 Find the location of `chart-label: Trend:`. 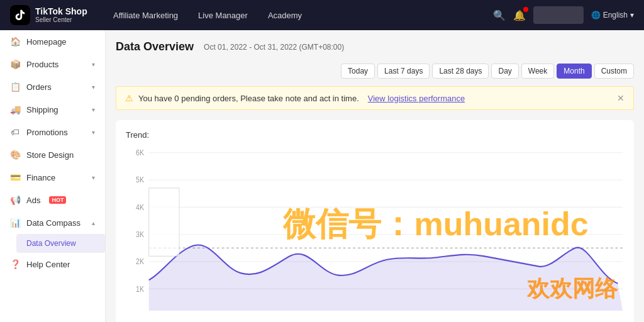

chart-label: Trend: is located at coordinates (375, 135).